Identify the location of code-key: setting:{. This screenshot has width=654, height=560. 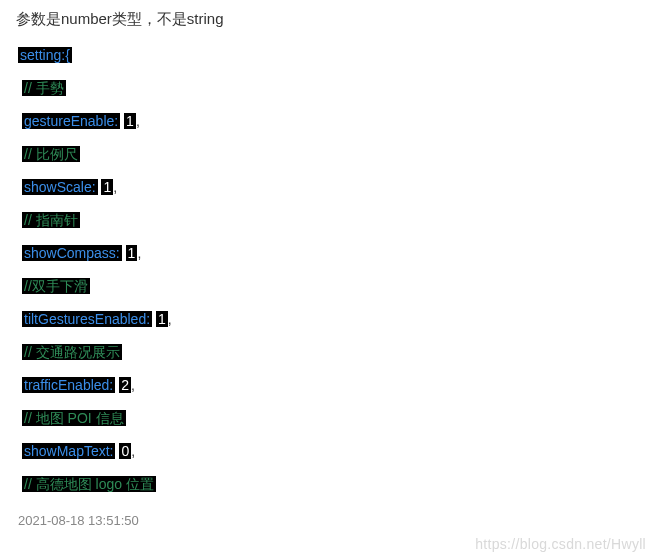
(45, 55).